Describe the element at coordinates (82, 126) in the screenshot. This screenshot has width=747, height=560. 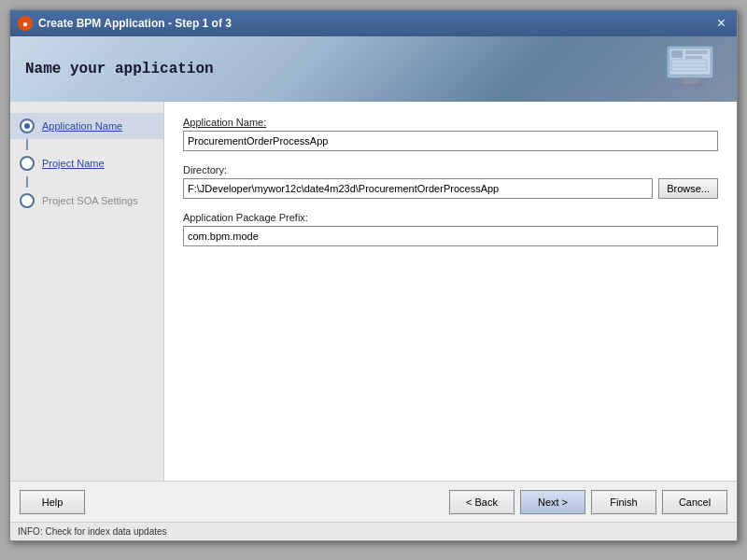
I see `step-label-application-name: Application Name` at that location.